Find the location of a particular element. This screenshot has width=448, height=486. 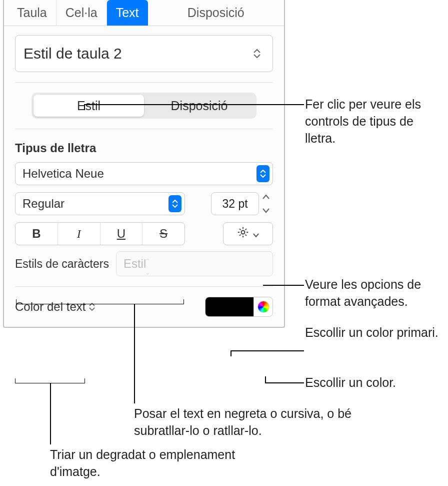

font-family-value: Helvetica Neue is located at coordinates (140, 174).